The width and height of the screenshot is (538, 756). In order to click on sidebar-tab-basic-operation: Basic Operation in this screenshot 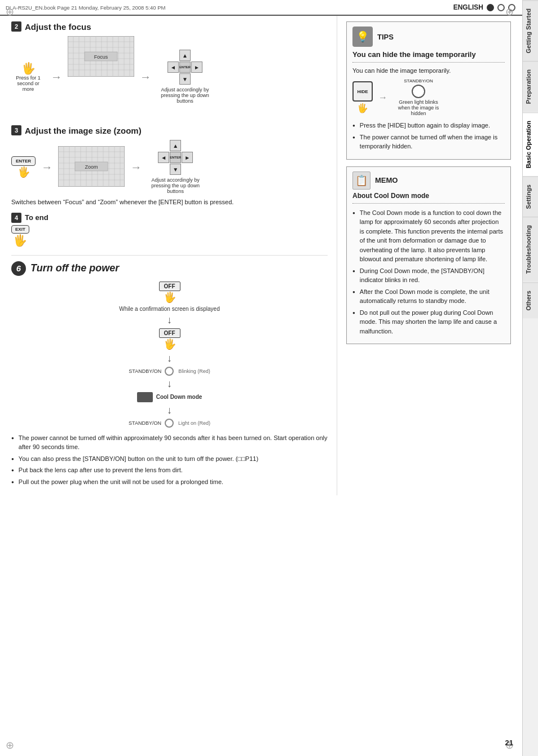, I will do `click(530, 144)`.